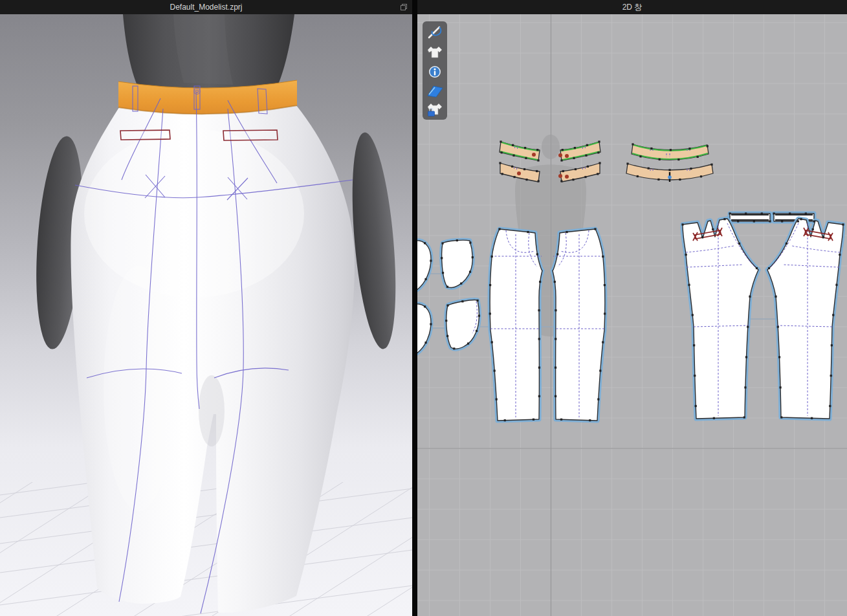 The height and width of the screenshot is (616, 847). I want to click on piece-front-right, so click(578, 325).